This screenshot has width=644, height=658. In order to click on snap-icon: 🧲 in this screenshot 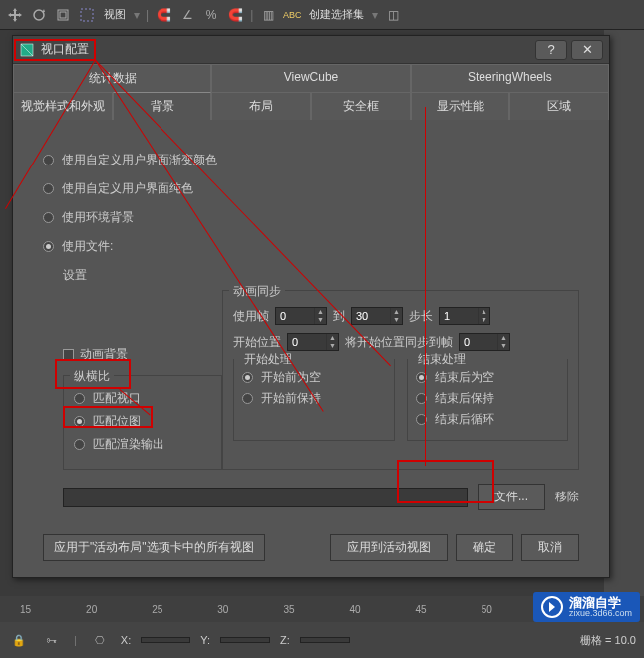, I will do `click(163, 15)`.